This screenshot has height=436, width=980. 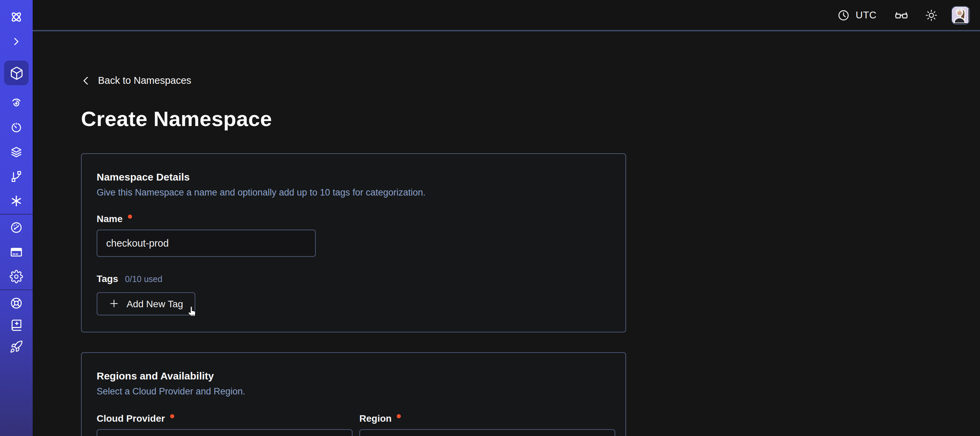 What do you see at coordinates (530, 119) in the screenshot?
I see `page-title: Create Namespace` at bounding box center [530, 119].